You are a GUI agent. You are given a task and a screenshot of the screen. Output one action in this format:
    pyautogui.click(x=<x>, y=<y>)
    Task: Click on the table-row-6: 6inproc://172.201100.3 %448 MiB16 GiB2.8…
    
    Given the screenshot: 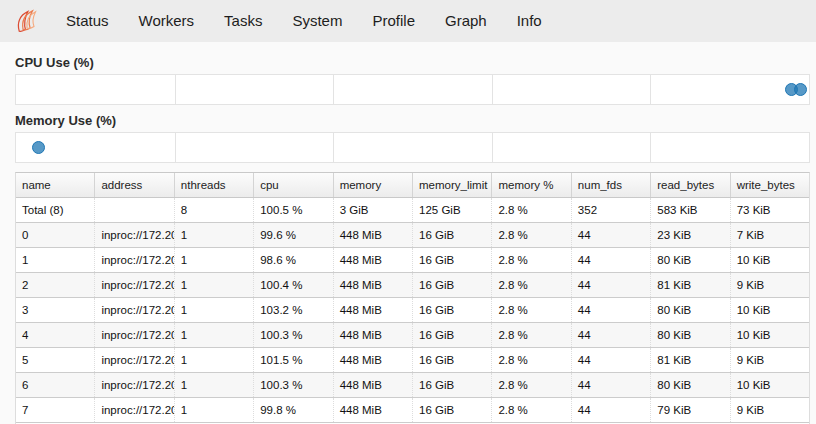 What is the action you would take?
    pyautogui.click(x=412, y=386)
    